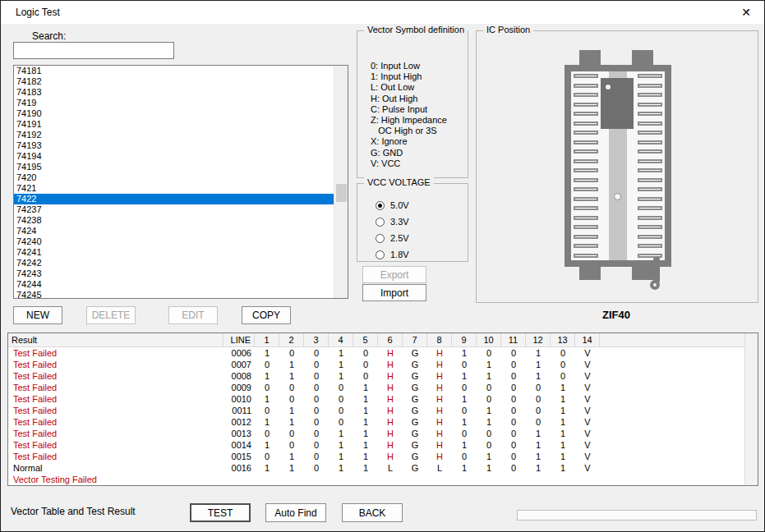  What do you see at coordinates (174, 146) in the screenshot?
I see `device-list-item: 74193` at bounding box center [174, 146].